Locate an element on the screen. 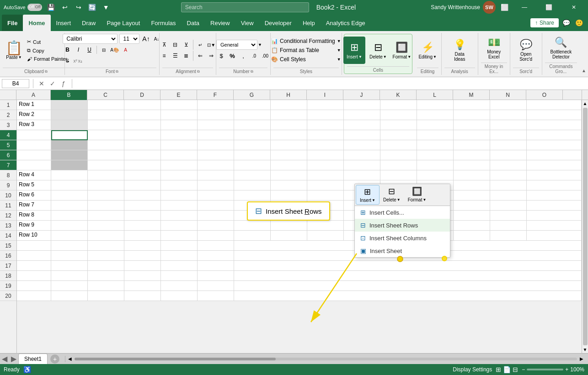  cell-i7 is located at coordinates (326, 165).